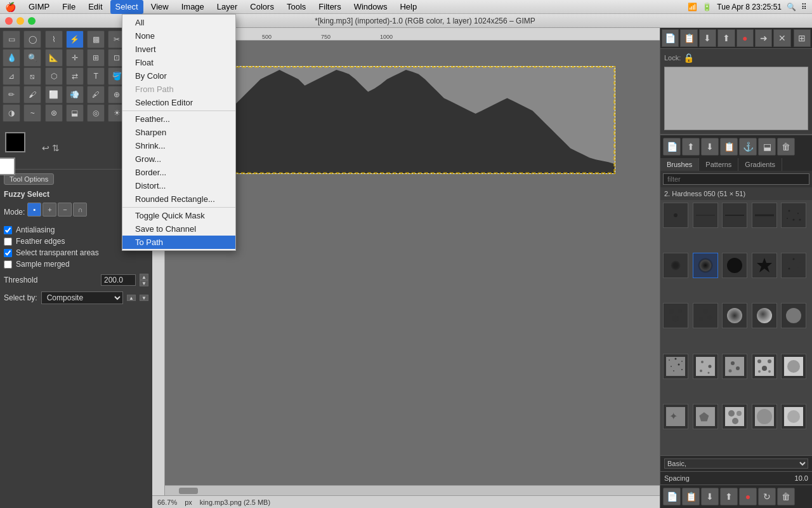 Image resolution: width=812 pixels, height=508 pixels. What do you see at coordinates (32, 21) in the screenshot?
I see `maximize-button` at bounding box center [32, 21].